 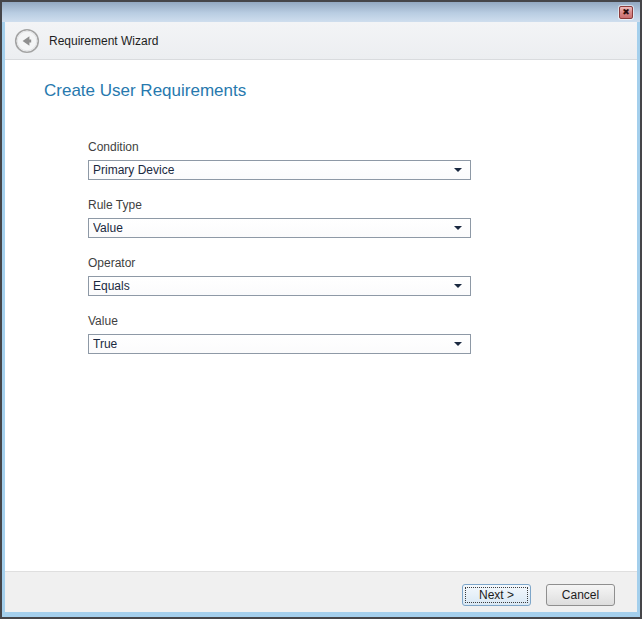 What do you see at coordinates (280, 147) in the screenshot?
I see `condition-label: Condition` at bounding box center [280, 147].